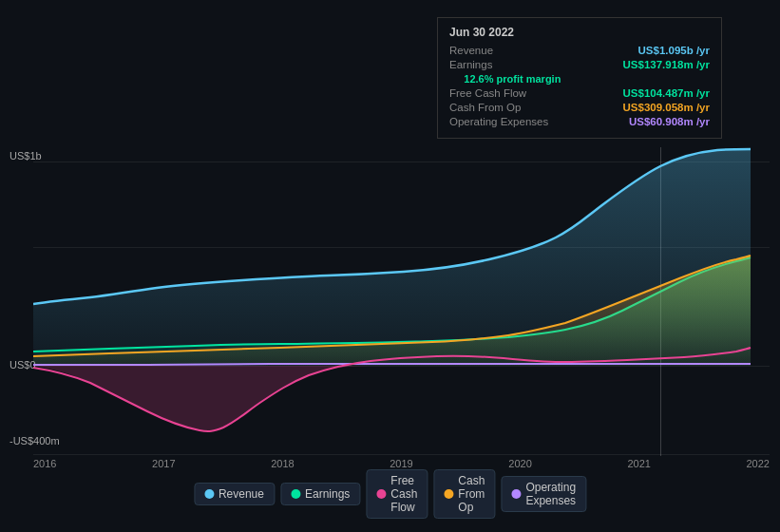  I want to click on tooltip-cfo-value: US$309.058m /yr, so click(667, 107).